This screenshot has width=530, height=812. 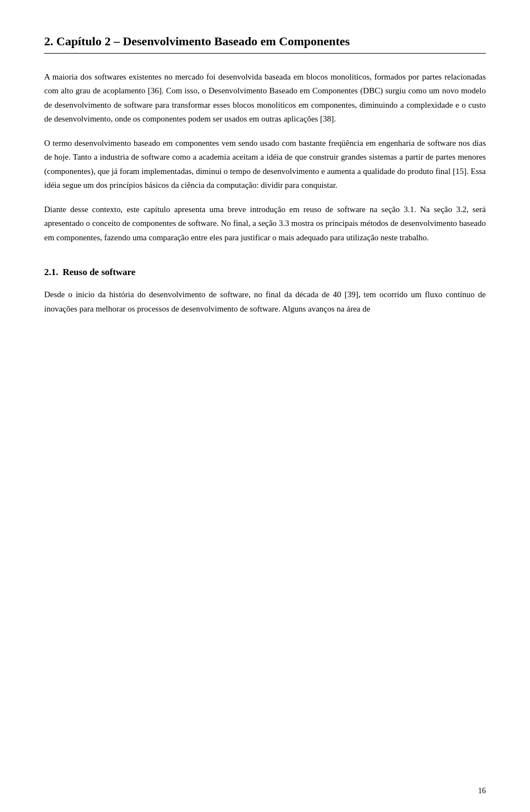 I want to click on paragraph-2: O termo desenvolvimento baseado em compo…, so click(x=265, y=165).